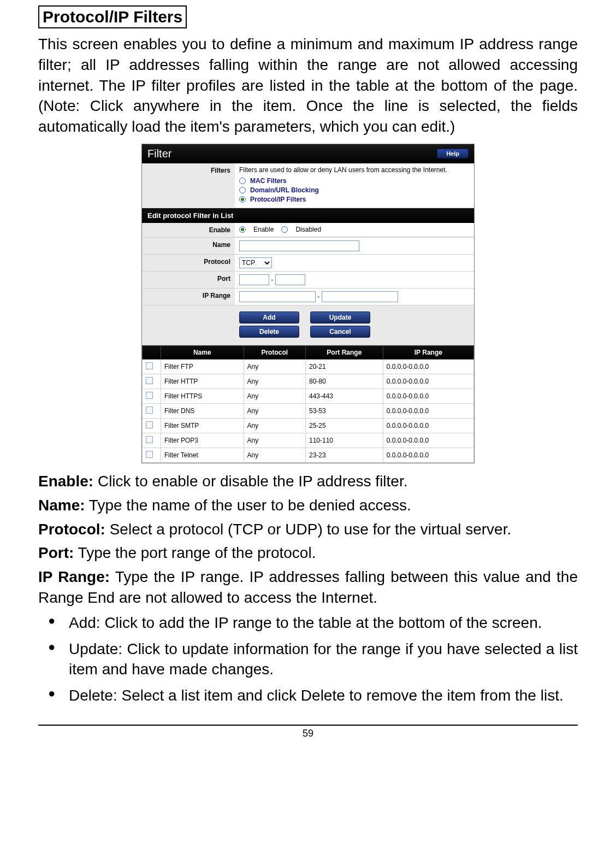  What do you see at coordinates (354, 325) in the screenshot?
I see `buttons-cell: Add Update Delete Cancel` at bounding box center [354, 325].